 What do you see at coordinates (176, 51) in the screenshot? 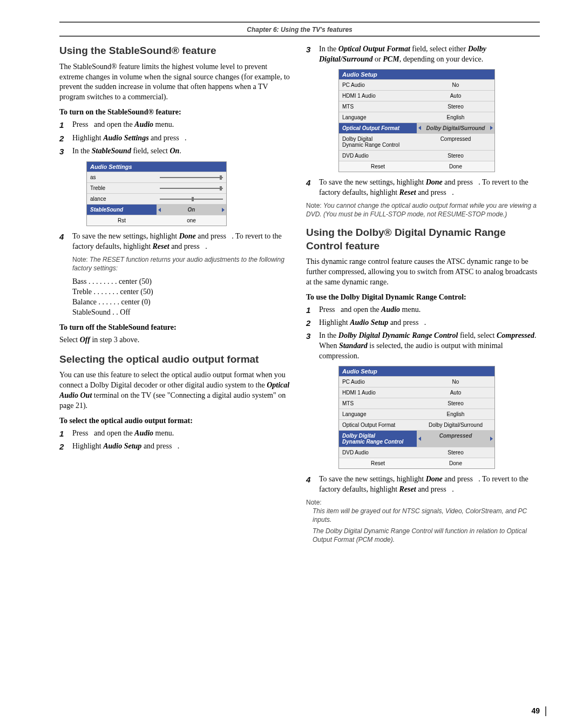
I see `heading-stablesound: Using the StableSound® feature` at bounding box center [176, 51].